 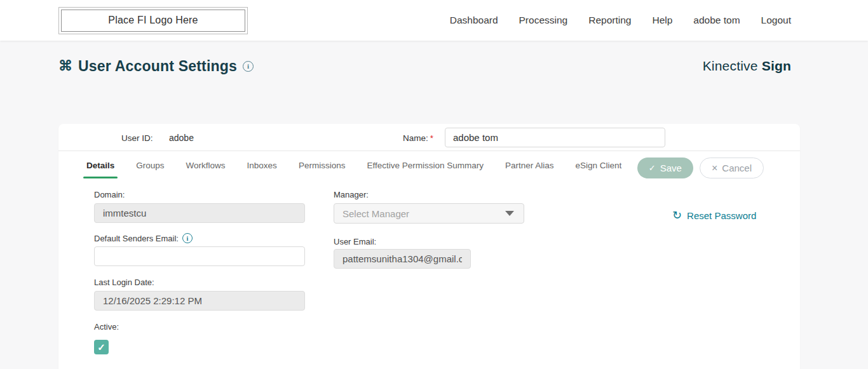 I want to click on fi-logo-placeholder: Place FI Logo Here, so click(x=153, y=20).